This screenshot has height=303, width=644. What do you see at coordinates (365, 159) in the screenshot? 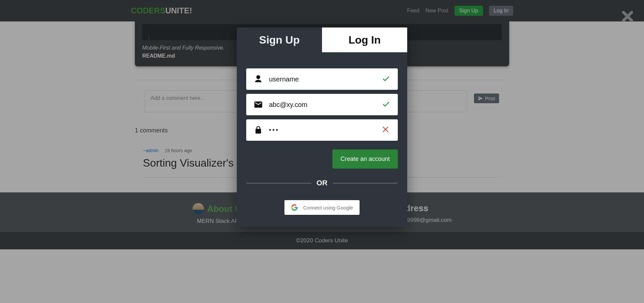
I see `create-account-button: Create an account` at bounding box center [365, 159].